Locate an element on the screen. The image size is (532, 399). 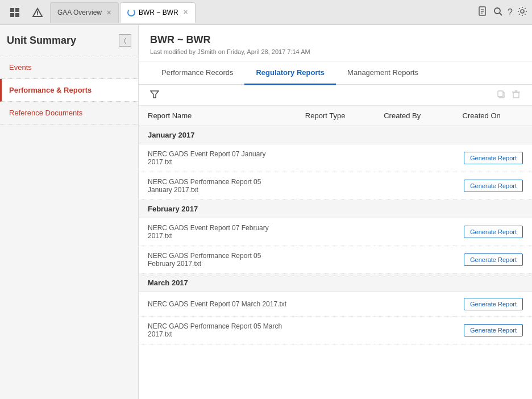
sidebar-collapse-button: 〈 is located at coordinates (125, 40).